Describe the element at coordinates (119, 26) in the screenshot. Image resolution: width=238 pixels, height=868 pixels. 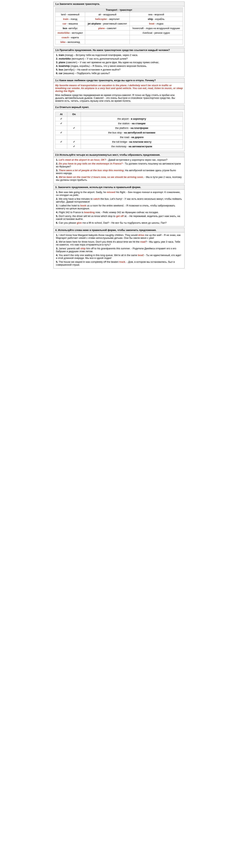
I see `section-1a-content: Transport - транспорт land - наземный ai…` at that location.